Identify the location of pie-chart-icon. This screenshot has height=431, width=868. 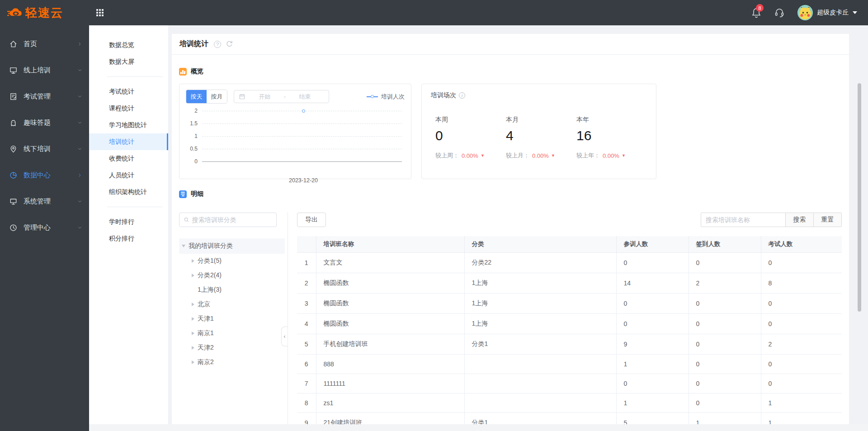
(14, 175).